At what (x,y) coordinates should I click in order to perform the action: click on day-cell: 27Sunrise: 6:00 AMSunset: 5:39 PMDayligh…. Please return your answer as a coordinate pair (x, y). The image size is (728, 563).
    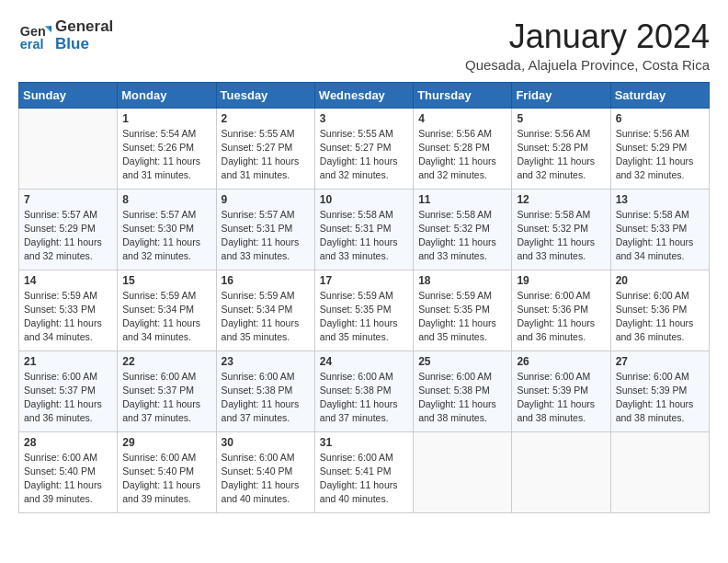
    Looking at the image, I should click on (660, 391).